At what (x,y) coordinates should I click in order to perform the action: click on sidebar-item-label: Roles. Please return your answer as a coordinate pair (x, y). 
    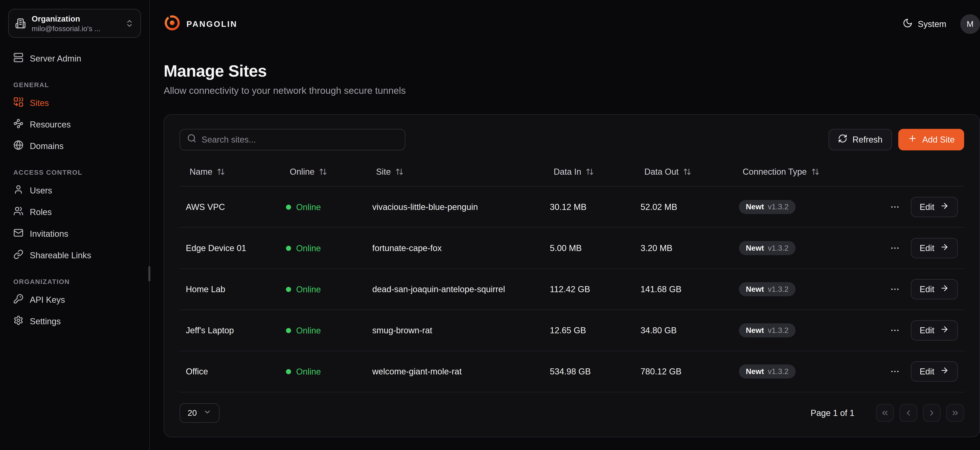
    Looking at the image, I should click on (41, 212).